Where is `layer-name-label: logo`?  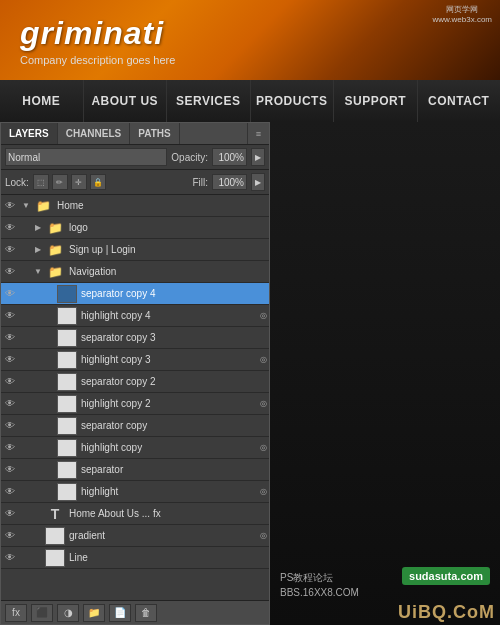
layer-name-label: logo is located at coordinates (168, 228).